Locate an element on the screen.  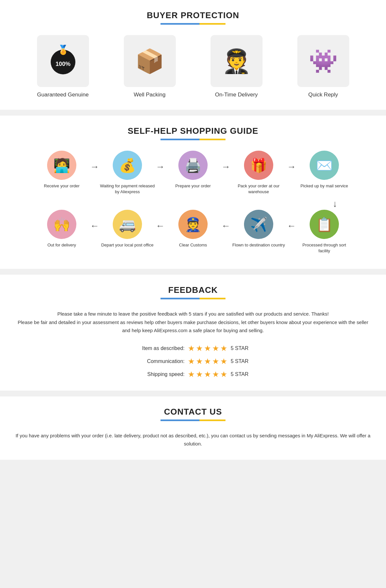
rating-label-0: Item as described: is located at coordinates (159, 348).